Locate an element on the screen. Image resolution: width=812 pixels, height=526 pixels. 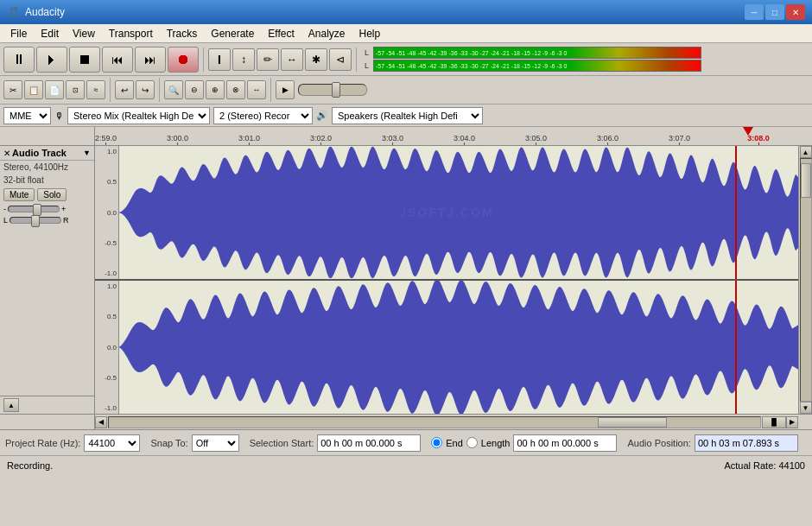
hscroll-right-btn: ▐▌ is located at coordinates (774, 422).